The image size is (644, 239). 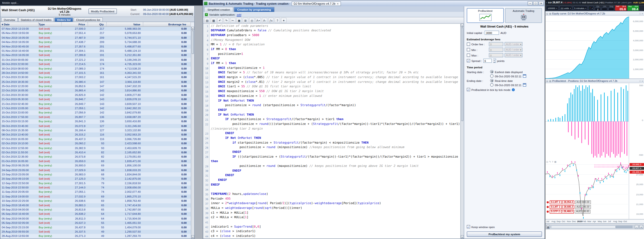 I want to click on qty-input: 2, so click(x=598, y=9).